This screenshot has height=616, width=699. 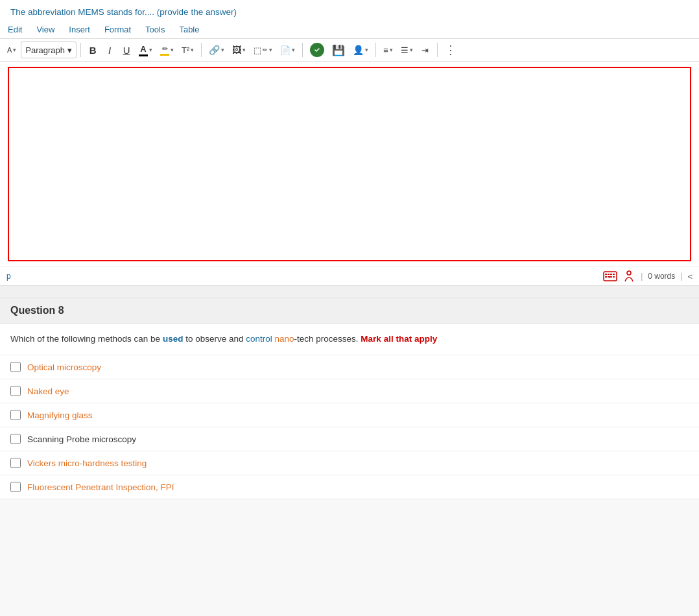 I want to click on question7-prompt-bar: The abbreviation MEMS stands for.... (pr…, so click(x=350, y=10).